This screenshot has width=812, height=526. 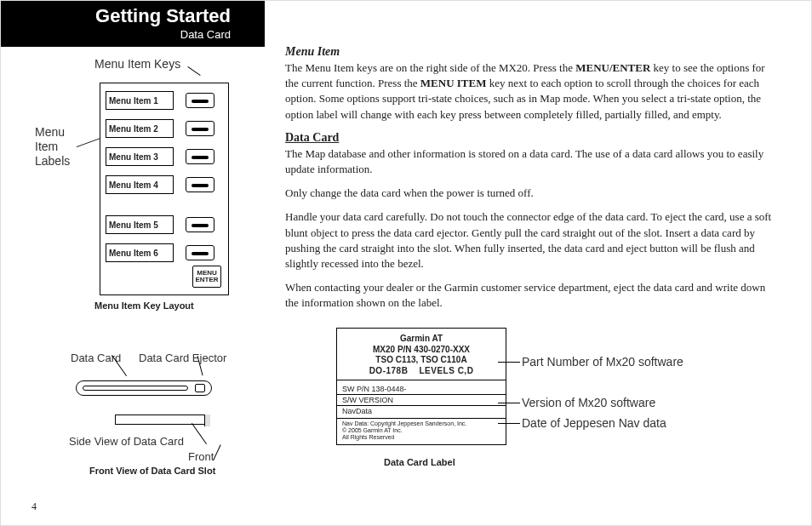 I want to click on label-sw-version: S/W VERSION, so click(x=421, y=400).